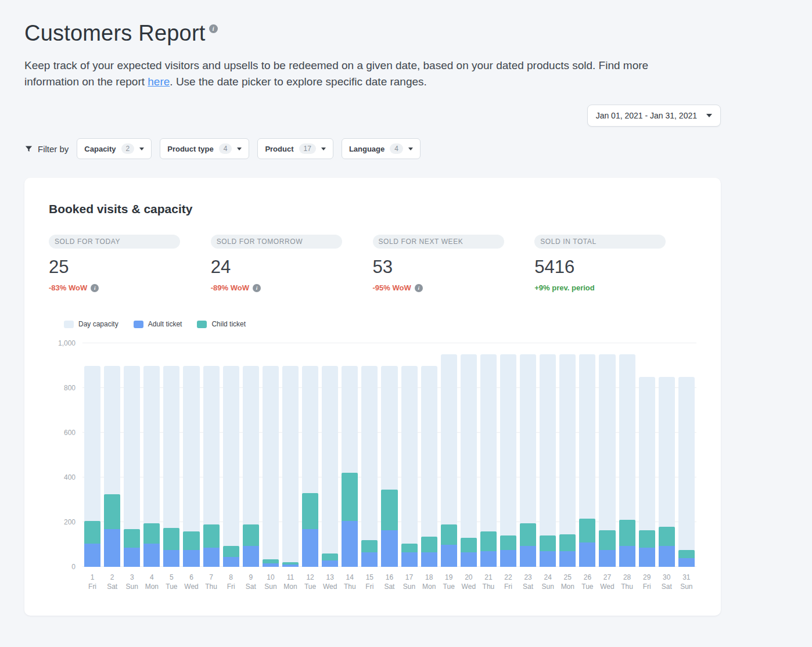  I want to click on title-info-icon: i, so click(214, 29).